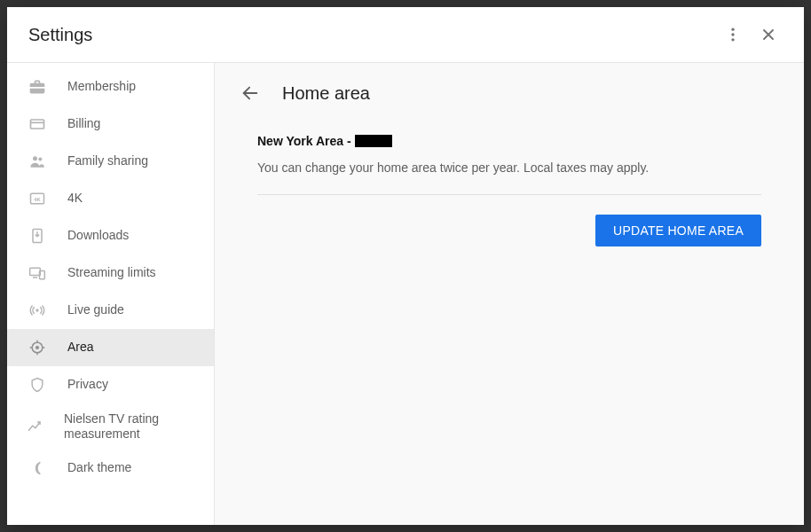  I want to click on sidebar-item-label: Streaming limits, so click(112, 273).